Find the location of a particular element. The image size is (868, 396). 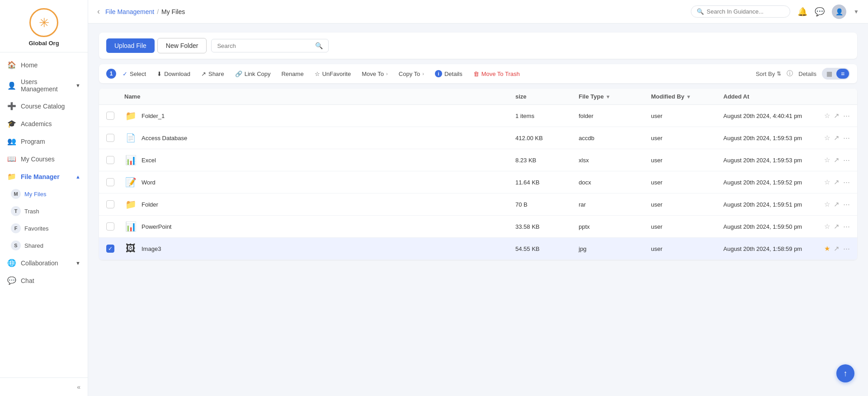

row1-checkbox is located at coordinates (110, 116).